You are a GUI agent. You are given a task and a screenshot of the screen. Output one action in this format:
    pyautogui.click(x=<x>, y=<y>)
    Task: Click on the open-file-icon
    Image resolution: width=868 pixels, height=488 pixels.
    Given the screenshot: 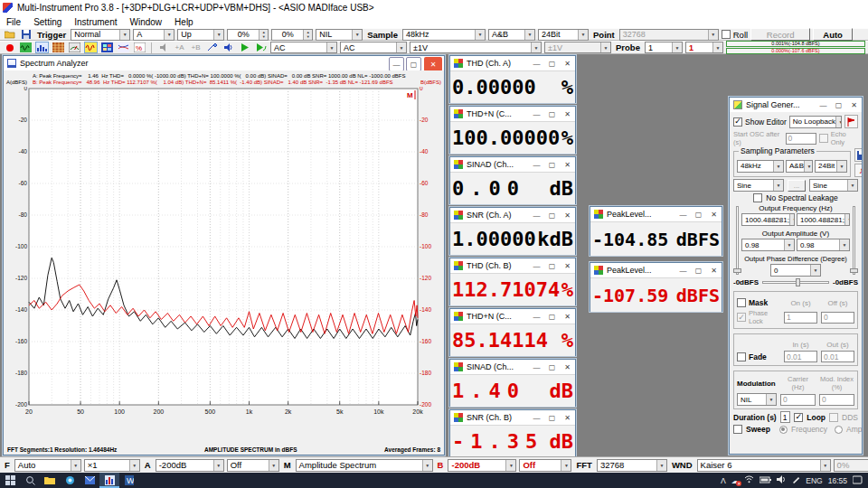 What is the action you would take?
    pyautogui.click(x=9, y=34)
    